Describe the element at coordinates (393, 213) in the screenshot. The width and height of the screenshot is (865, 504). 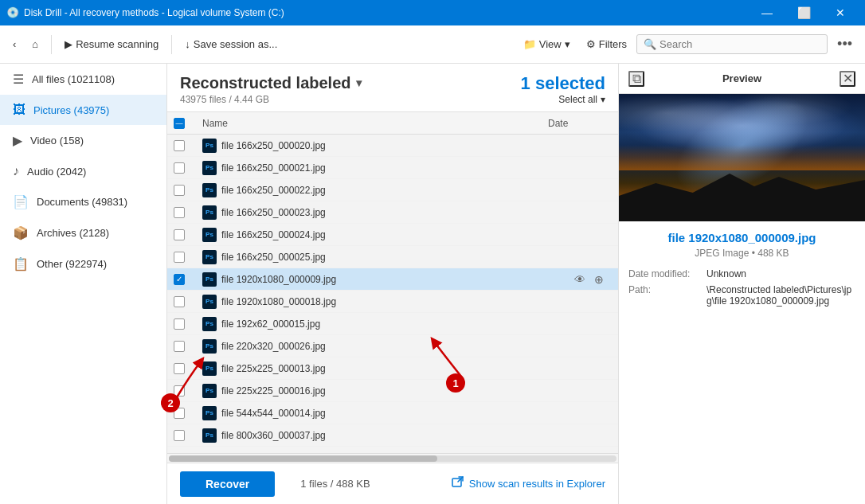
I see `table-row: Ps file 166x250_000023.jpg` at that location.